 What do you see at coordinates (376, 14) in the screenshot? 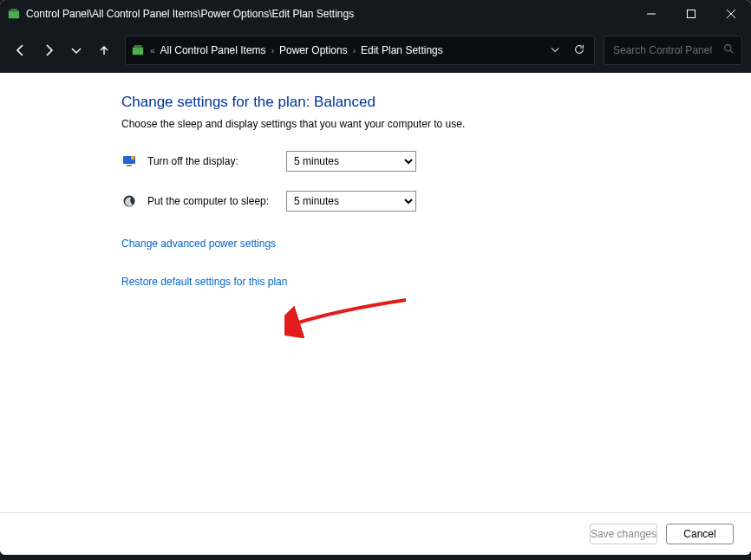
I see `titlebar: Control Panel\All Control Panel Items\Po…` at bounding box center [376, 14].